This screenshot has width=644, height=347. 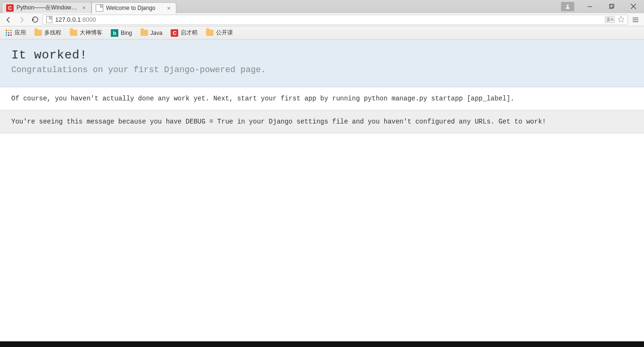 I want to click on reload-button, so click(x=35, y=20).